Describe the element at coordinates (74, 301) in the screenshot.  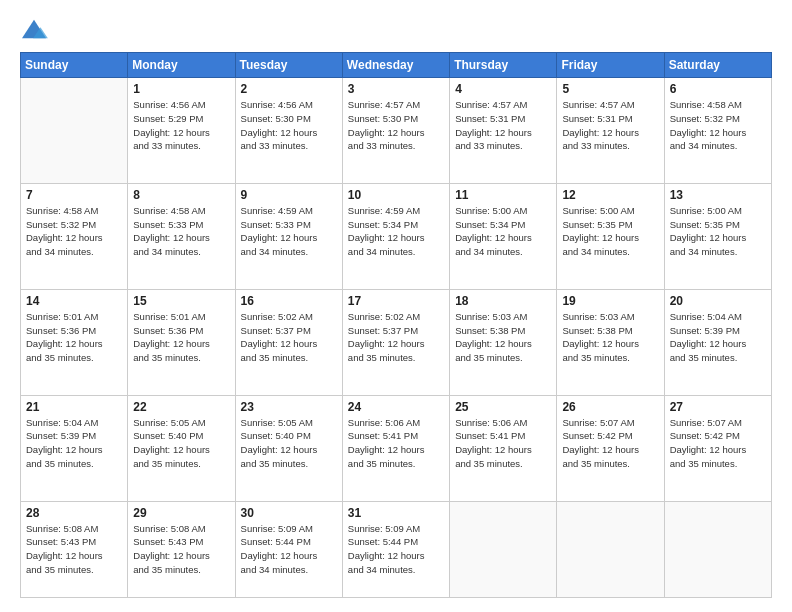
I see `day-number: 14` at that location.